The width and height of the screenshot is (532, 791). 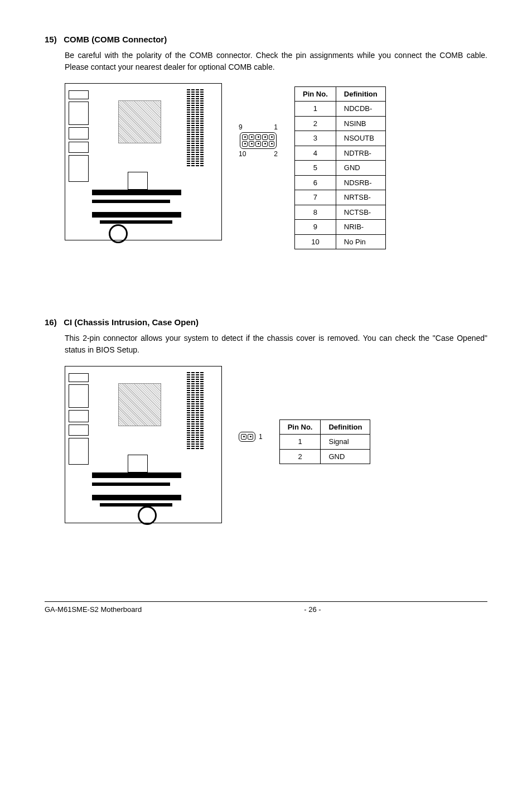 I want to click on table-cell: NDSRB-, so click(x=360, y=183).